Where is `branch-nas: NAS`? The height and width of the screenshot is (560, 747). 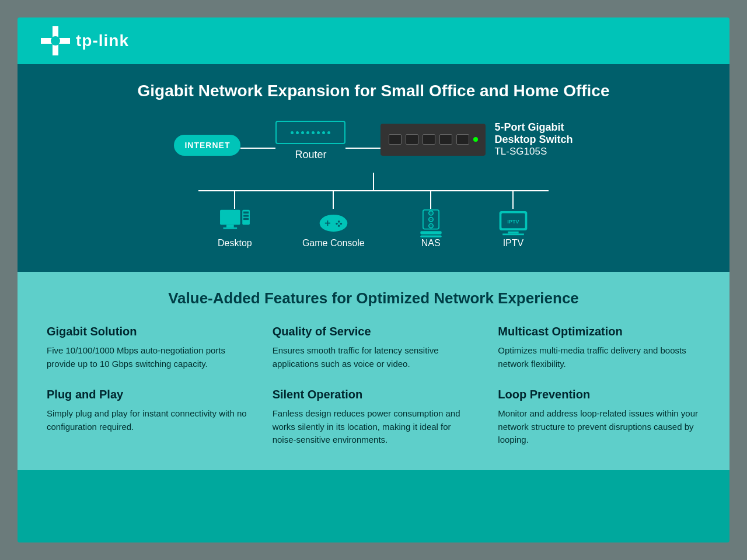
branch-nas: NAS is located at coordinates (431, 220).